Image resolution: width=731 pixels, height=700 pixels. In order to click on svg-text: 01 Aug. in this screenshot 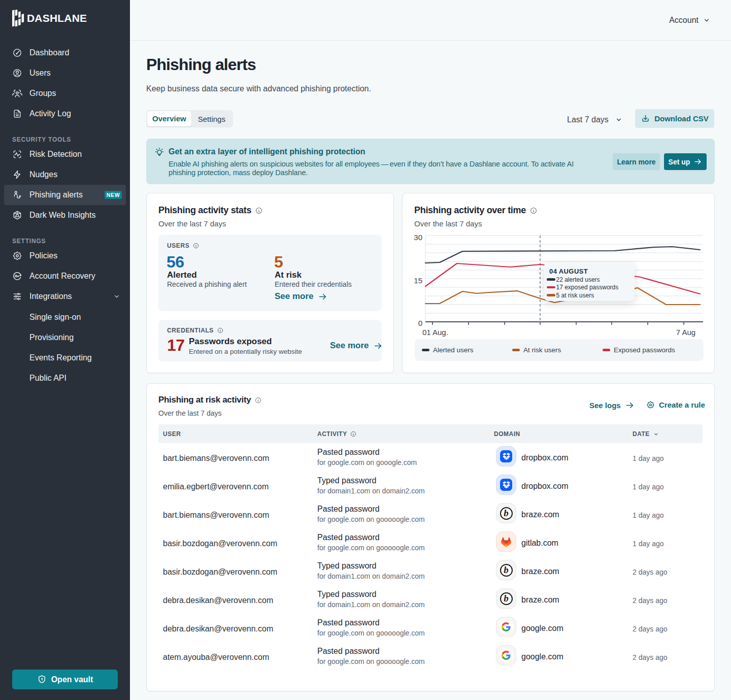, I will do `click(436, 332)`.